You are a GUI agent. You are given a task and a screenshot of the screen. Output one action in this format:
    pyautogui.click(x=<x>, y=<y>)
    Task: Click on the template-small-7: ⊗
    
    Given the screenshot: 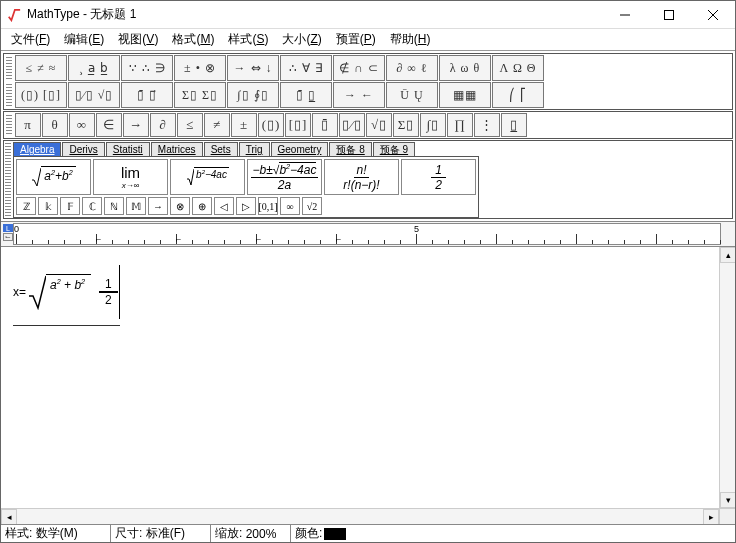 What is the action you would take?
    pyautogui.click(x=180, y=206)
    